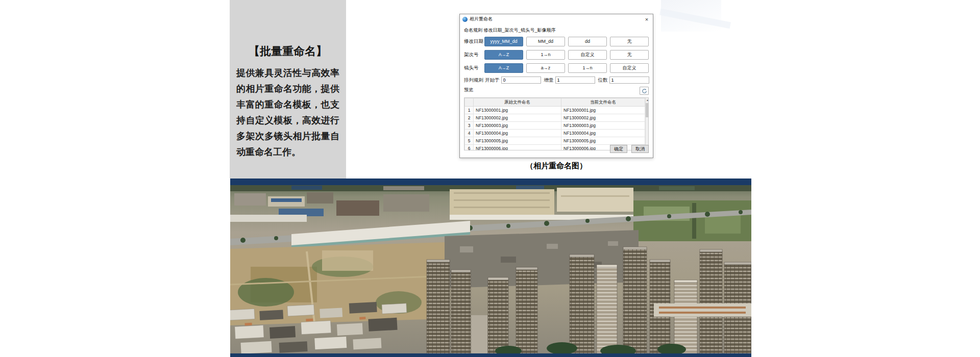 This screenshot has width=980, height=357. I want to click on cell-index: 6, so click(470, 148).